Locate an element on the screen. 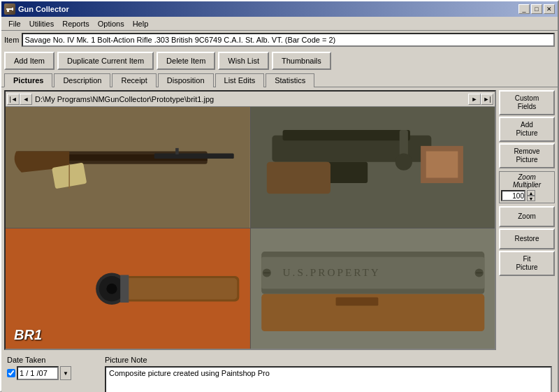 The height and width of the screenshot is (392, 559). note-textarea is located at coordinates (328, 379).